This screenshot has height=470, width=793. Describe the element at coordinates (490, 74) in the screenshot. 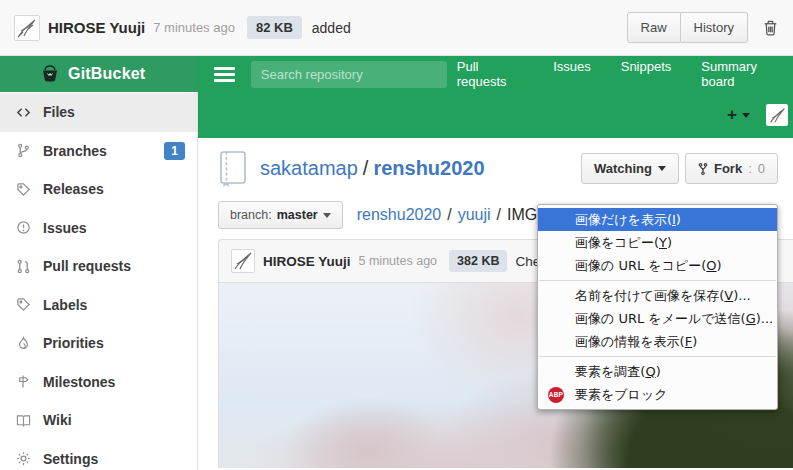

I see `nav-pull-requests: Pull requests` at that location.